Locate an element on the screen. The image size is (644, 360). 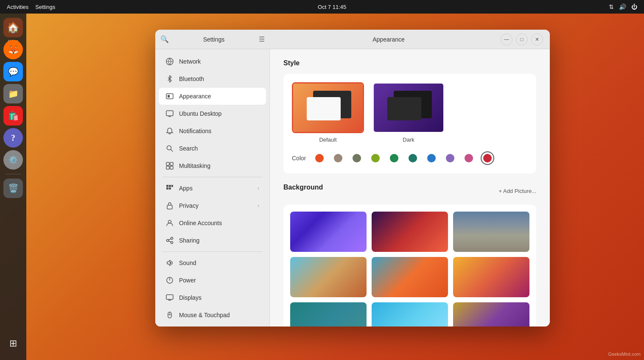
bluetooth-icon is located at coordinates (170, 79).